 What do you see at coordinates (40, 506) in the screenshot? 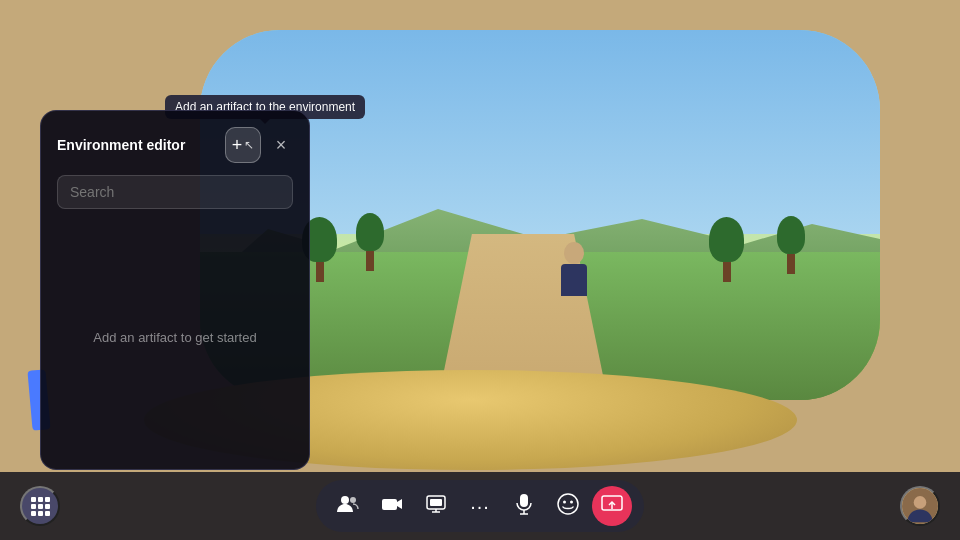
I see `grid-icon` at bounding box center [40, 506].